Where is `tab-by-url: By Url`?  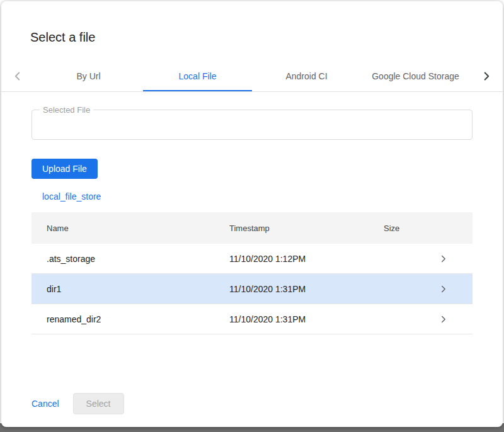 tab-by-url: By Url is located at coordinates (88, 76).